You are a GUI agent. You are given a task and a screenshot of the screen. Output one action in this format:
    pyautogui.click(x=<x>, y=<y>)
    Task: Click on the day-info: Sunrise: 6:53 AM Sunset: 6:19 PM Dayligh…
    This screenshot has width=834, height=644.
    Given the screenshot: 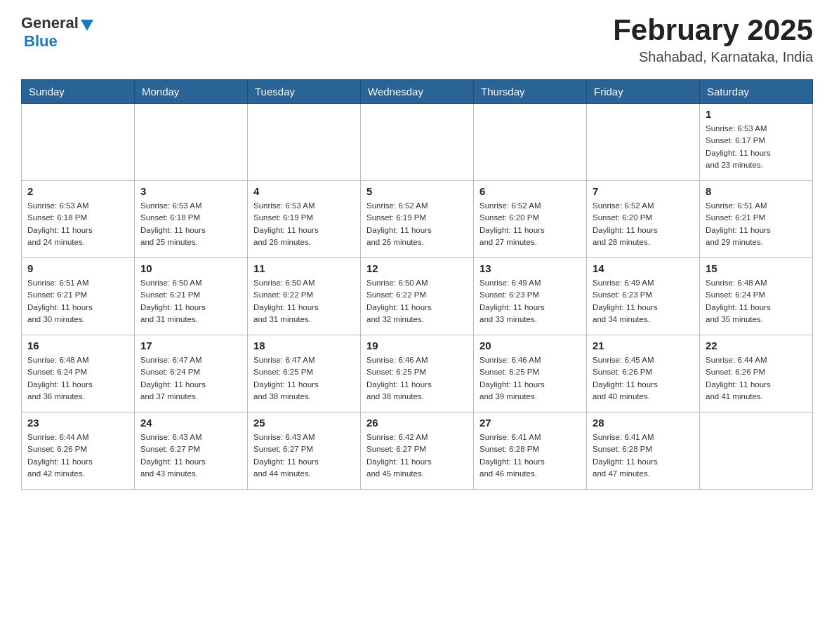 What is the action you would take?
    pyautogui.click(x=304, y=224)
    